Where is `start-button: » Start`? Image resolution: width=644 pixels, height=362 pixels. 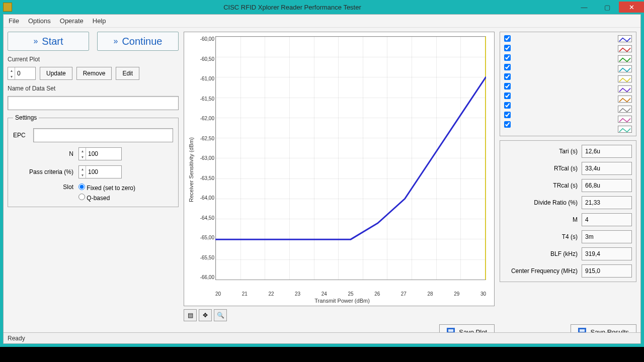 start-button: » Start is located at coordinates (48, 41).